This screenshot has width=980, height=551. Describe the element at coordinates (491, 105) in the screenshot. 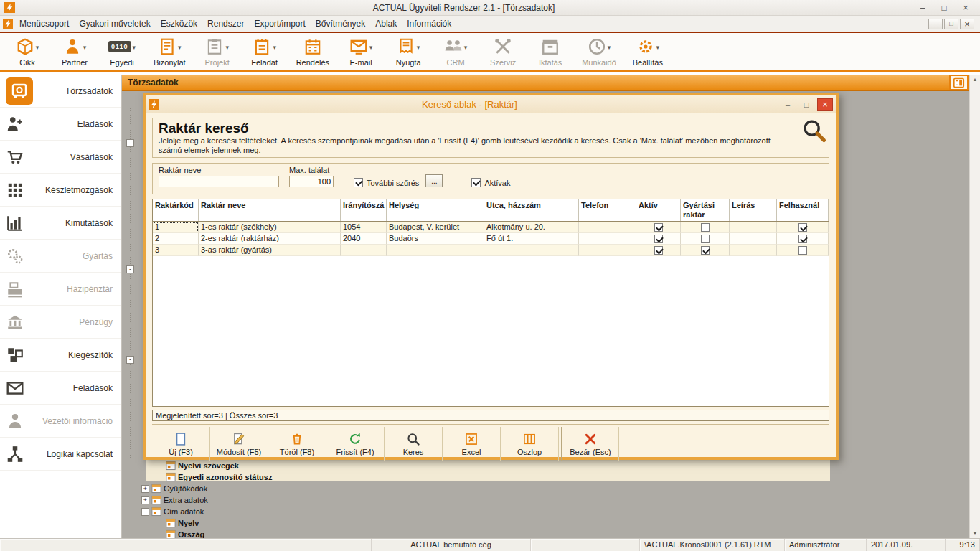

I see `dialog-titlebar: Kereső ablak - [Raktár]` at that location.